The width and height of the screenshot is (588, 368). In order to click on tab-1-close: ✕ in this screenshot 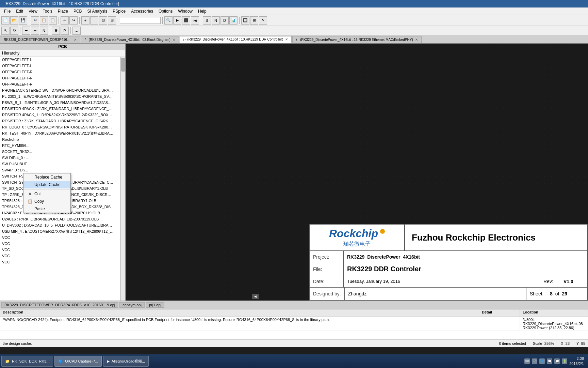, I will do `click(174, 40)`.